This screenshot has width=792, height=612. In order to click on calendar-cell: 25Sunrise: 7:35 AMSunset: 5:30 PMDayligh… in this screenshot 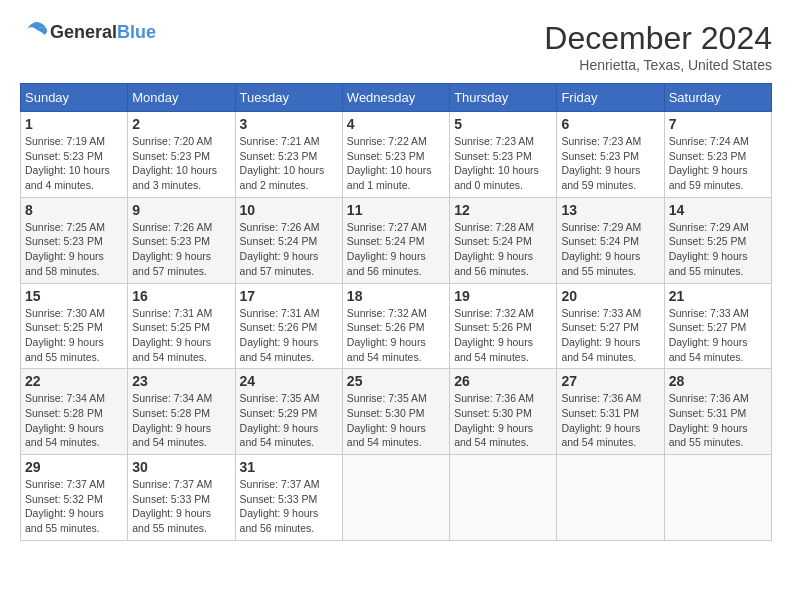, I will do `click(396, 412)`.